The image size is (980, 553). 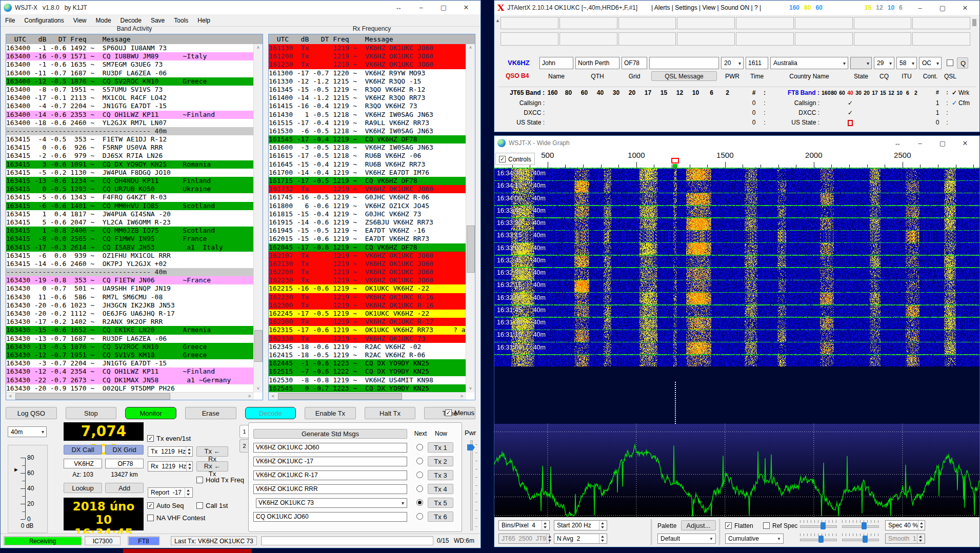 I want to click on decode-row: 161330 -12 -1.2 1215 ~ VK6HZ R3QO -15, so click(x=367, y=81).